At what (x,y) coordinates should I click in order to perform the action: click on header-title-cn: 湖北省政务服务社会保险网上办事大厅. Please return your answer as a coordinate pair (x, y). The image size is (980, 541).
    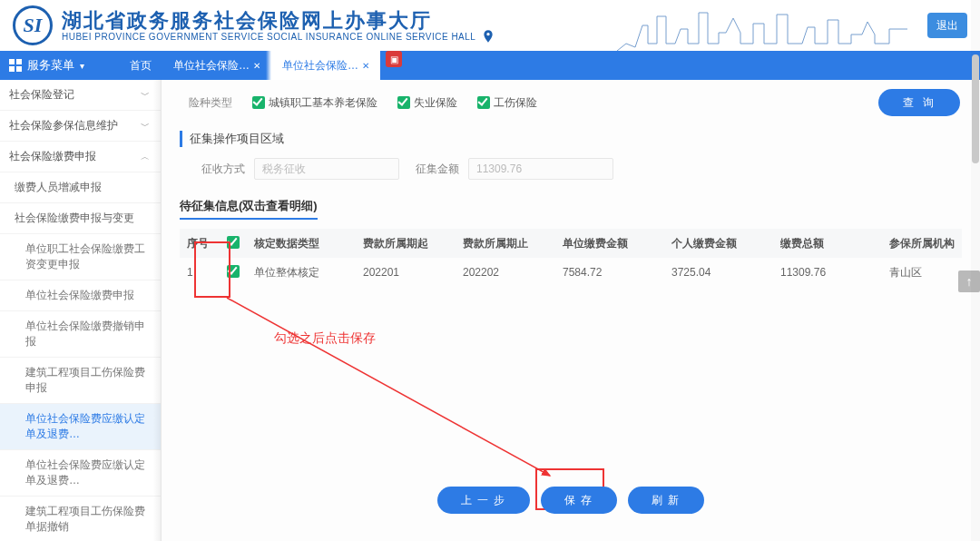
    Looking at the image, I should click on (269, 20).